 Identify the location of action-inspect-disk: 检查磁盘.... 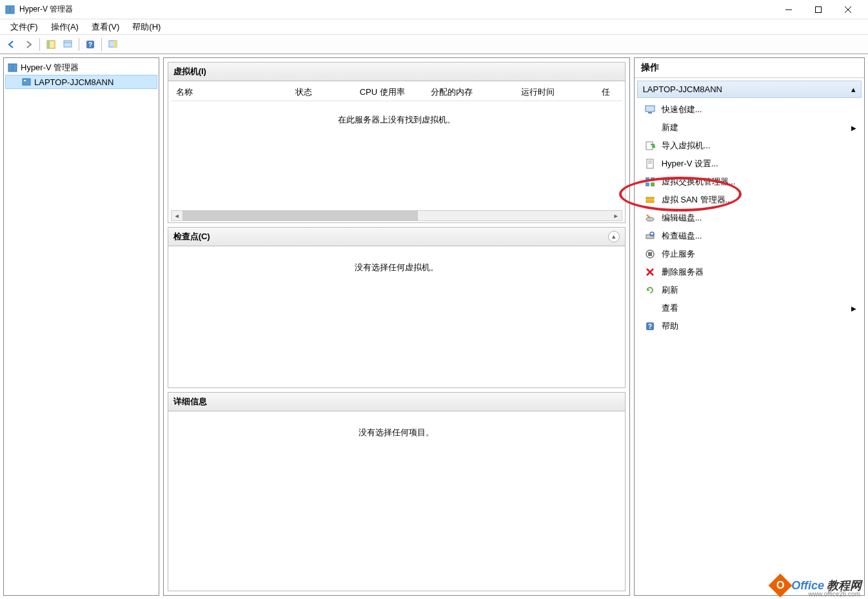
(749, 236).